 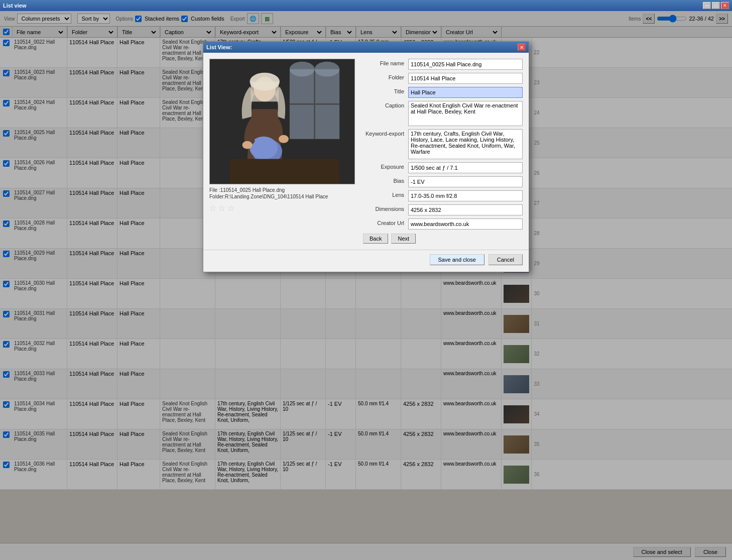 What do you see at coordinates (443, 151) in the screenshot?
I see `modal-right-panel: File name Folder Title Caption Sealed Kn…` at bounding box center [443, 151].